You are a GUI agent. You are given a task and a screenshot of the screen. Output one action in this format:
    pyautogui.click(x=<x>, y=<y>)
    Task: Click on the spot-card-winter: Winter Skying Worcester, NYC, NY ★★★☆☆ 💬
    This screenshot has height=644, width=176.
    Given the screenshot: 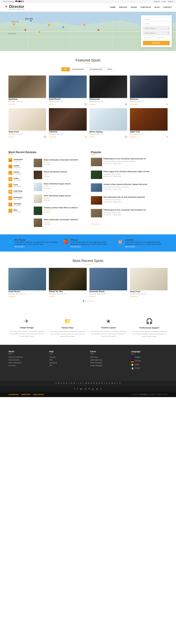 What is the action you would take?
    pyautogui.click(x=108, y=123)
    